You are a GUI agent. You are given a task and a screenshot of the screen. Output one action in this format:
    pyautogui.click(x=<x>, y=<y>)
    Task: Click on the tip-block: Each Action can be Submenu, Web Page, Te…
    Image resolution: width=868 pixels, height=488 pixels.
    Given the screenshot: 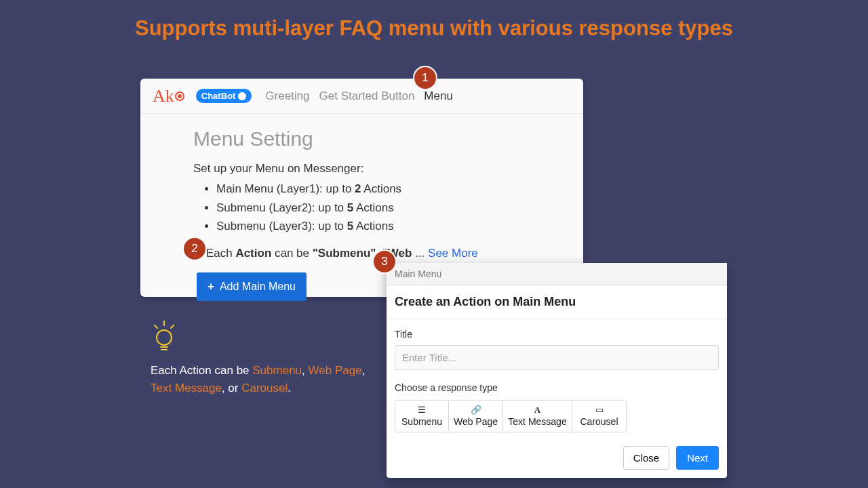 What is the action you would take?
    pyautogui.click(x=259, y=358)
    